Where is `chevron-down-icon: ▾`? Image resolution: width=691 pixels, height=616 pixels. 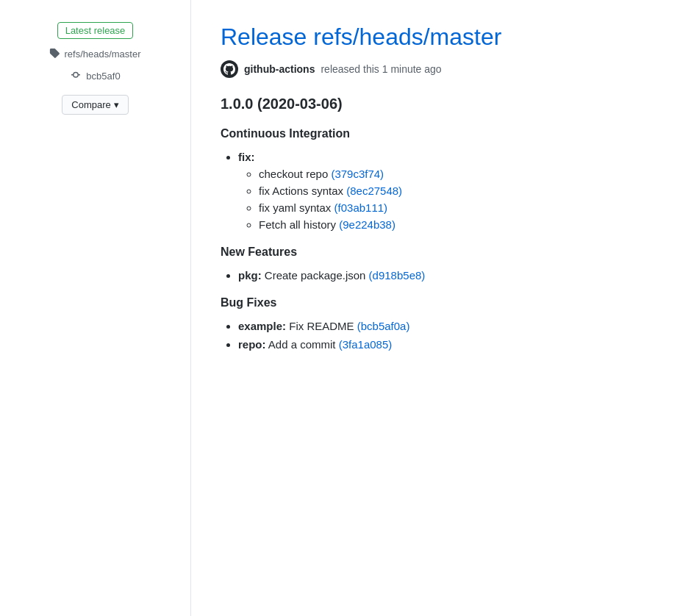
chevron-down-icon: ▾ is located at coordinates (116, 104).